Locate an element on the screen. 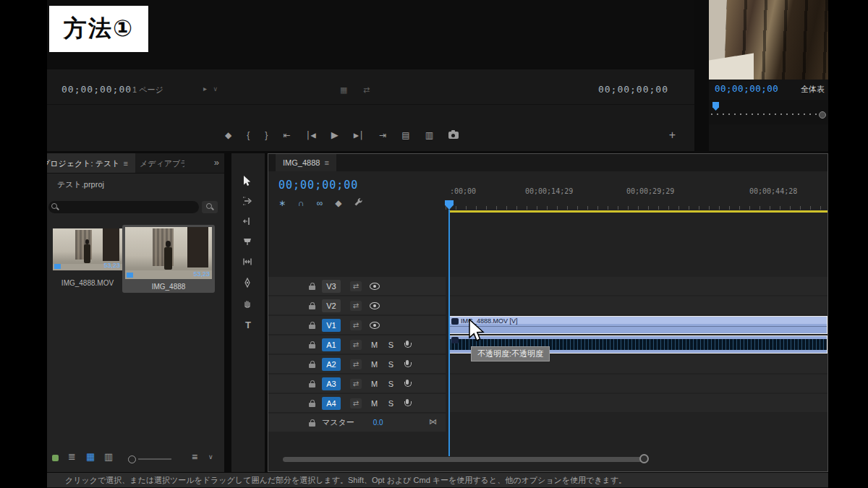 The image size is (868, 488). clip-name: IMG_4888.MOV is located at coordinates (88, 283).